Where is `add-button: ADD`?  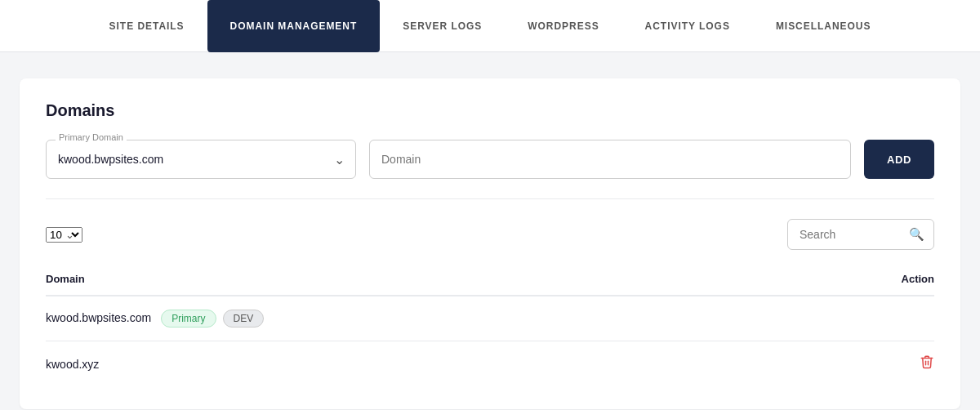
add-button: ADD is located at coordinates (899, 159).